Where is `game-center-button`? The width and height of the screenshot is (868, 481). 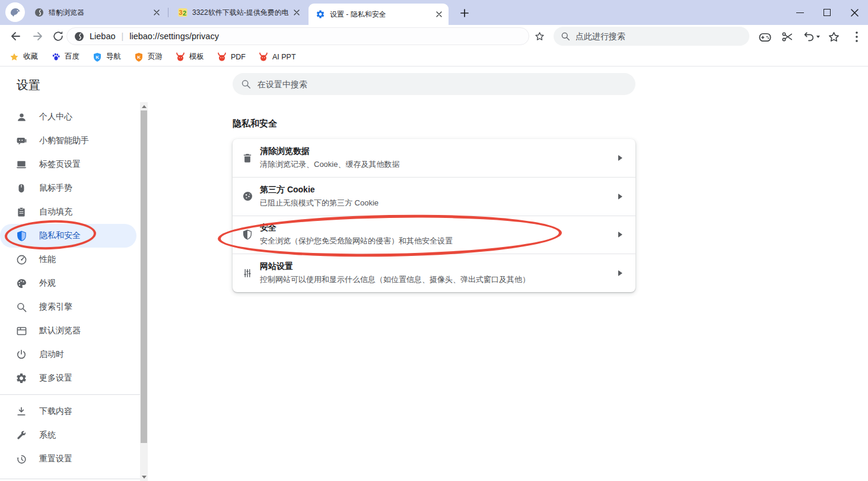 game-center-button is located at coordinates (765, 37).